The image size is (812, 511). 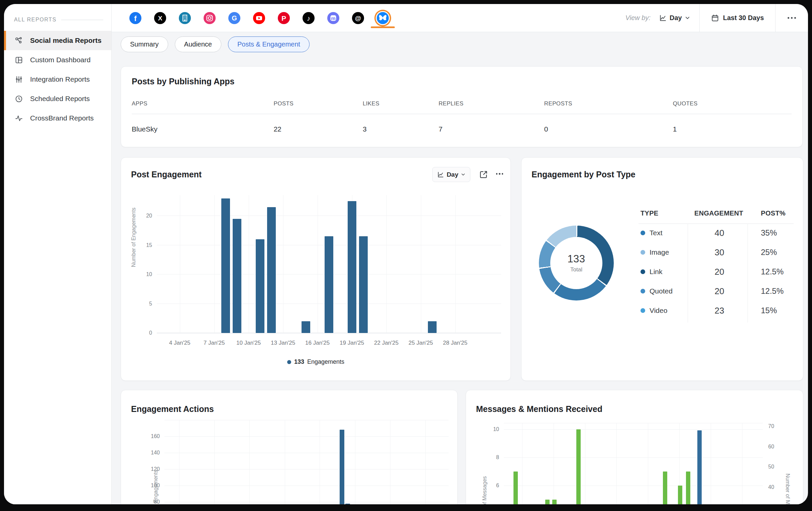 What do you see at coordinates (659, 252) in the screenshot?
I see `type-label: Image` at bounding box center [659, 252].